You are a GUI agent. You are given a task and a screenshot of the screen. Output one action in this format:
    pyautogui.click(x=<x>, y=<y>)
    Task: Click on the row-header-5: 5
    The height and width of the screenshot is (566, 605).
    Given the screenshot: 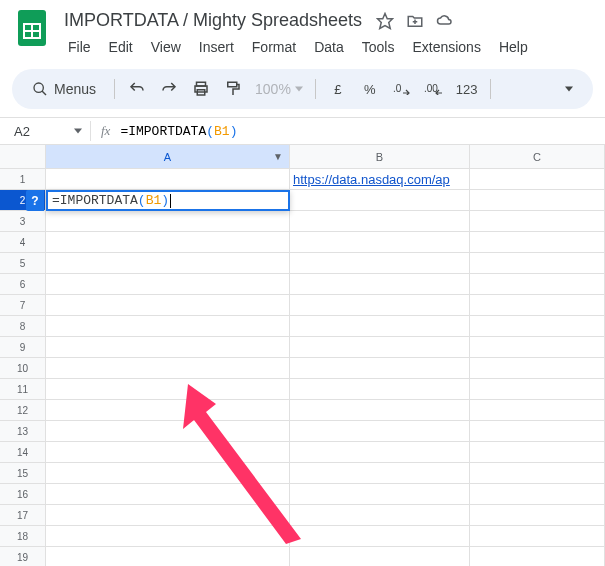 What is the action you would take?
    pyautogui.click(x=23, y=264)
    